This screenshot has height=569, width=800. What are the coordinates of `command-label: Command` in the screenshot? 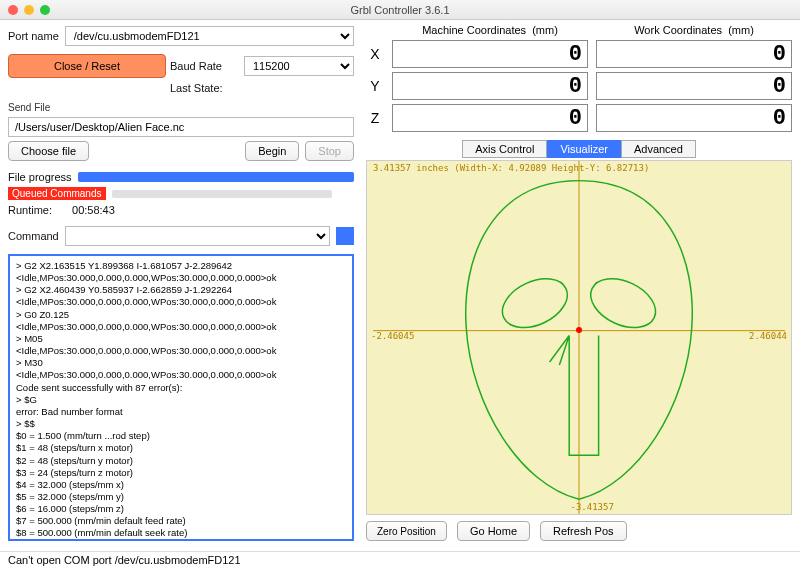 It's located at (34, 236).